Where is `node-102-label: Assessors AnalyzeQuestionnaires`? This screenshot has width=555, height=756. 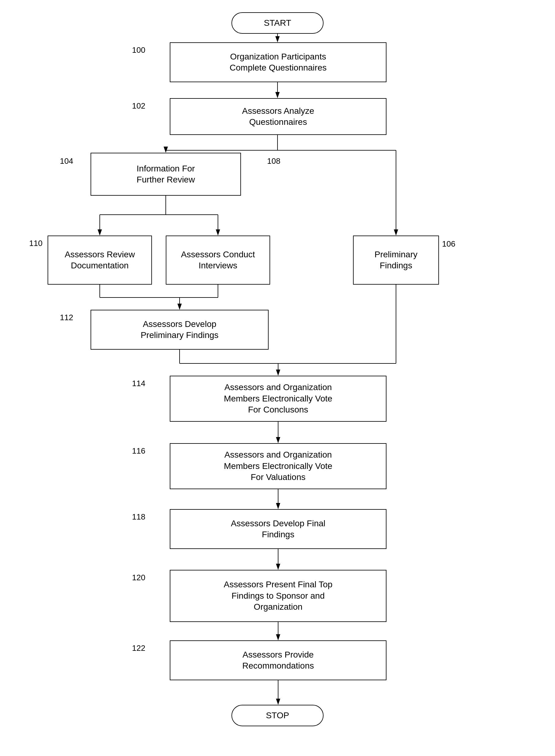
node-102-label: Assessors AnalyzeQuestionnaires is located at coordinates (278, 117).